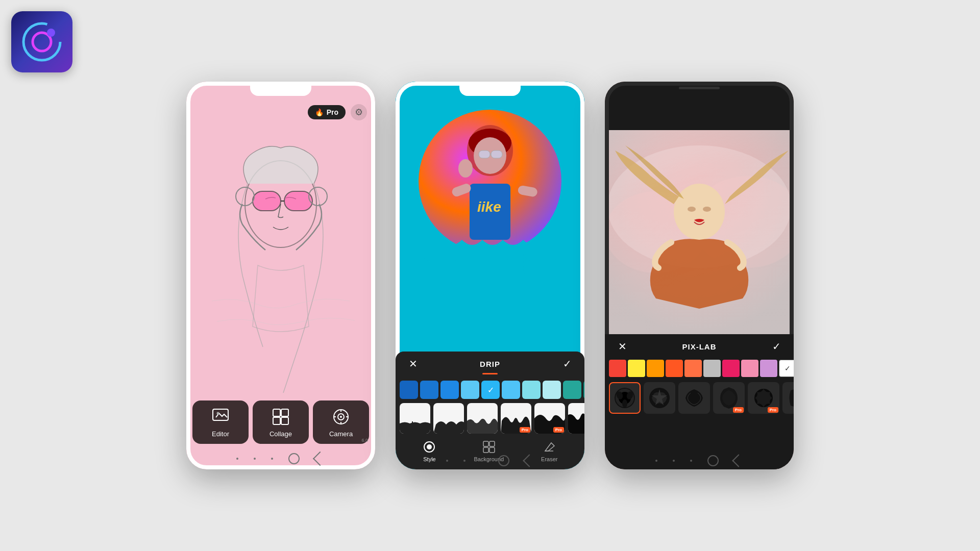  Describe the element at coordinates (699, 345) in the screenshot. I see `phone3-title-row: ✕ PIX-LAB ✓` at that location.